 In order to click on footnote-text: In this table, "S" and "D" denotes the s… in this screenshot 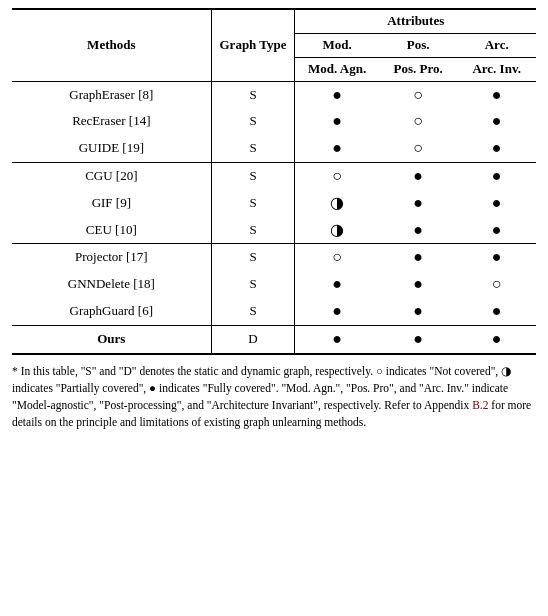, I will do `click(262, 388)`.